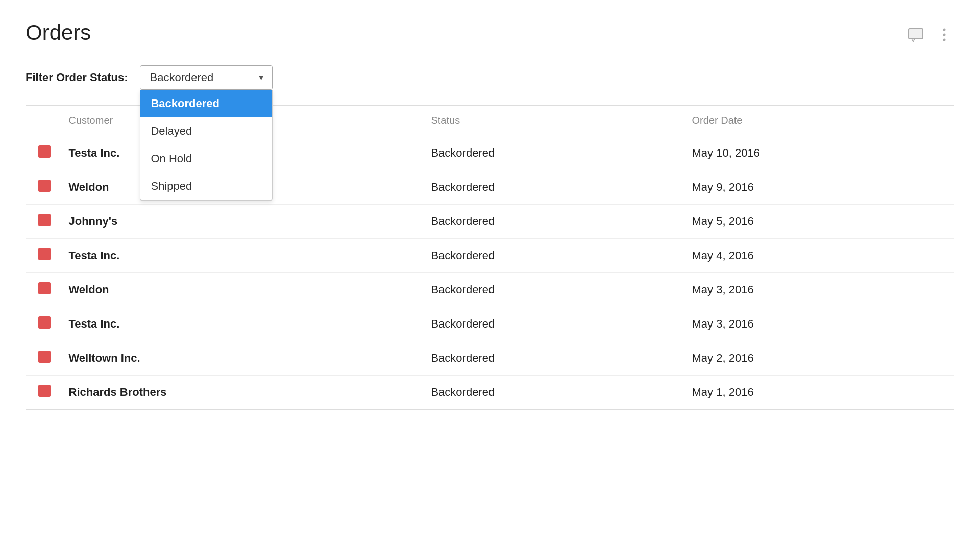  I want to click on row-order-date: May 9, 2016, so click(817, 188).